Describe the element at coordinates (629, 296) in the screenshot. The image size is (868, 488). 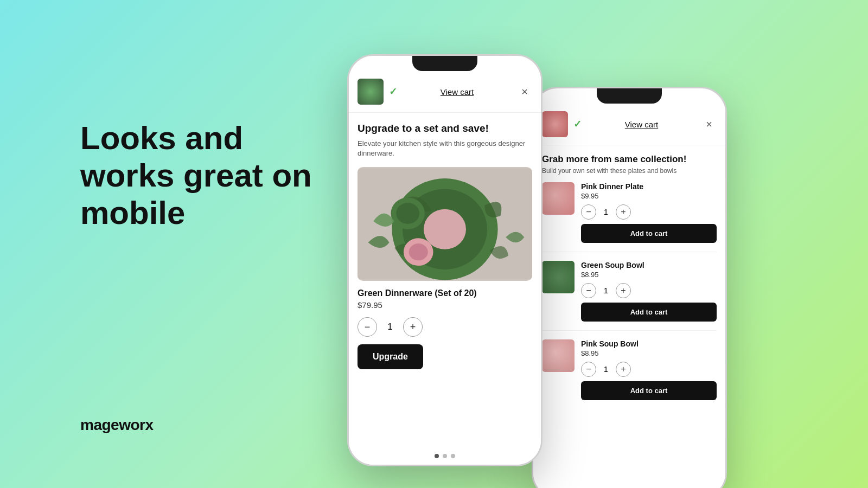
I see `product-row-2: Green Soup Bowl $8.95 − 1 + Add to cart` at that location.